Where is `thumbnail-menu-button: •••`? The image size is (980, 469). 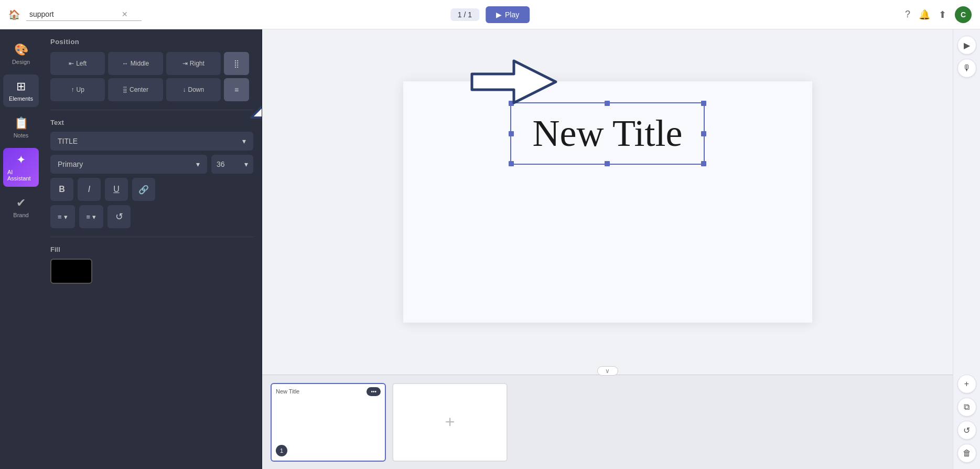 thumbnail-menu-button: ••• is located at coordinates (373, 391).